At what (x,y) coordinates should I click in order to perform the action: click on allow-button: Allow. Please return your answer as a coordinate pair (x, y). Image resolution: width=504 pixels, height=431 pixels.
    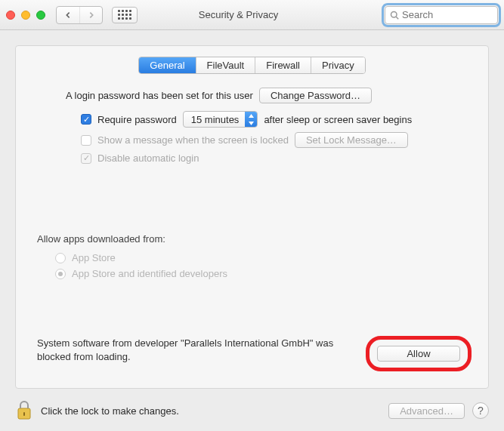
    Looking at the image, I should click on (419, 353).